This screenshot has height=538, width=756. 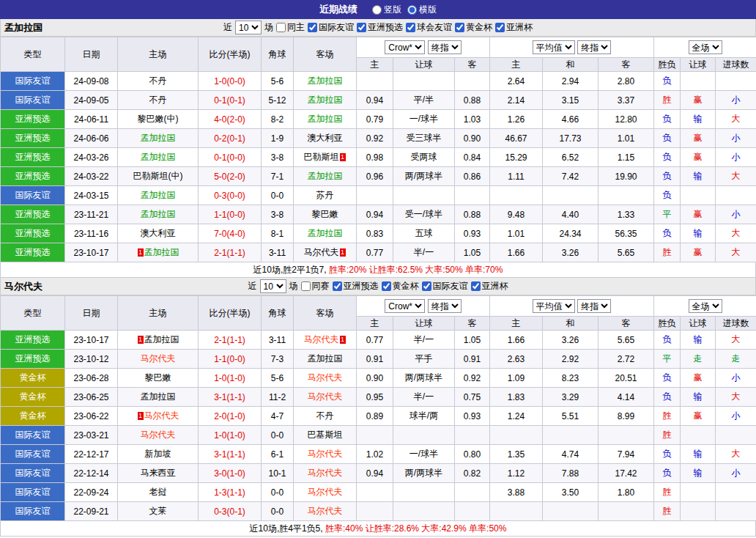 I want to click on score-cell: 1-1(0-0), so click(x=230, y=359).